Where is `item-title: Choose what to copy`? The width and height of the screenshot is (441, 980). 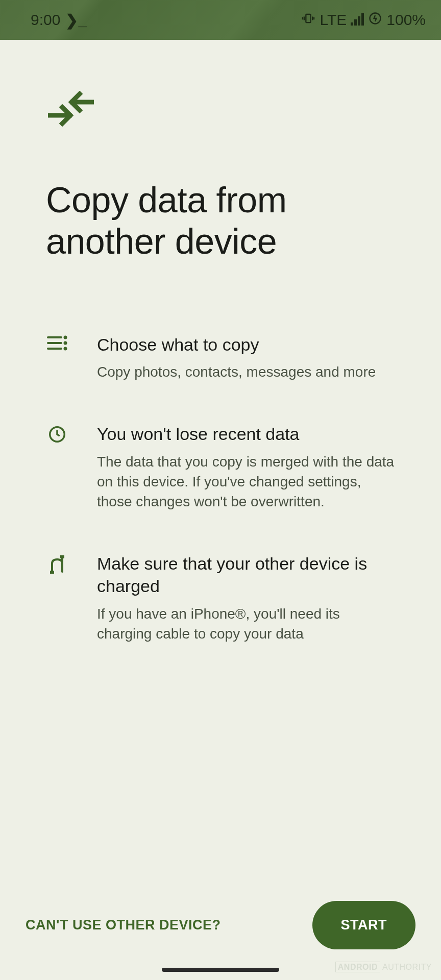
item-title: Choose what to copy is located at coordinates (246, 345).